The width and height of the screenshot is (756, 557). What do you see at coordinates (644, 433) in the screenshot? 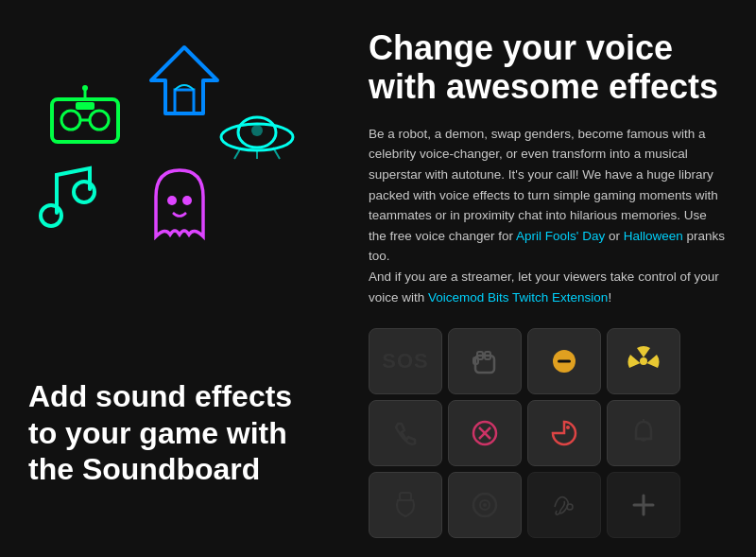
I see `bell-tile` at bounding box center [644, 433].